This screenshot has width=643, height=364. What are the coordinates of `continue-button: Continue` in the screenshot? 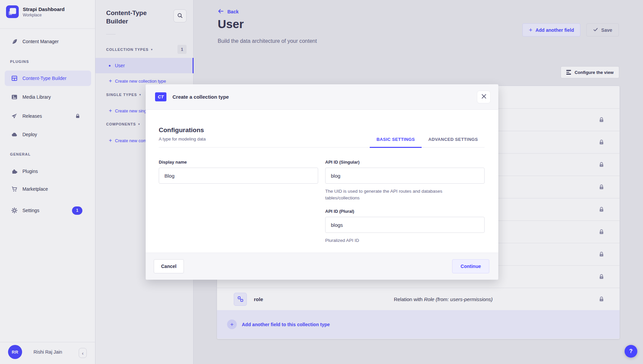 It's located at (471, 266).